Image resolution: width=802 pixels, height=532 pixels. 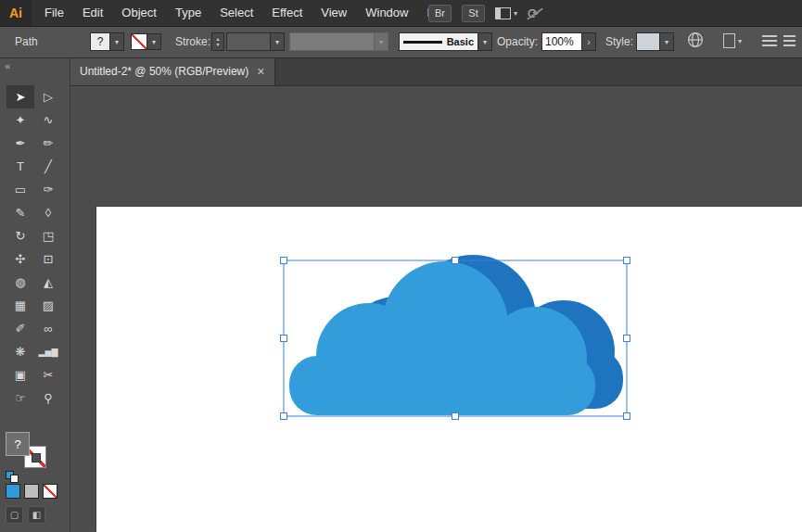 I want to click on align-panel-icon, so click(x=770, y=41).